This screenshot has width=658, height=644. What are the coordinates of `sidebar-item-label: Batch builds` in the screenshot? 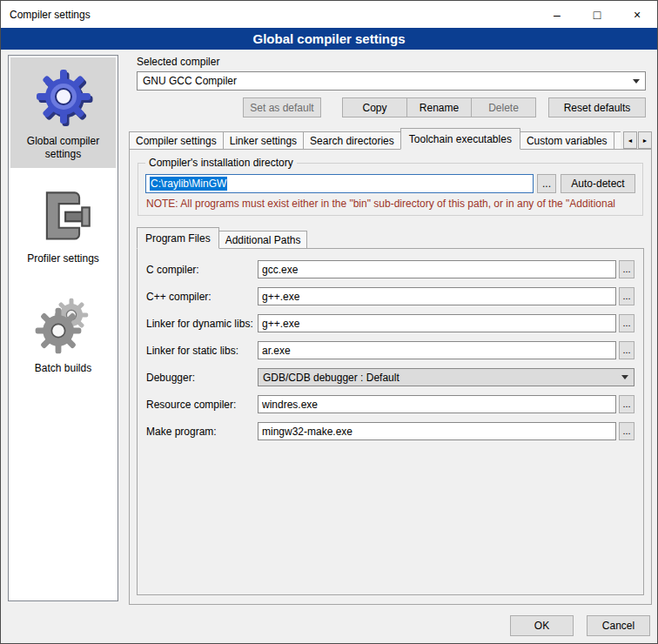 It's located at (63, 369).